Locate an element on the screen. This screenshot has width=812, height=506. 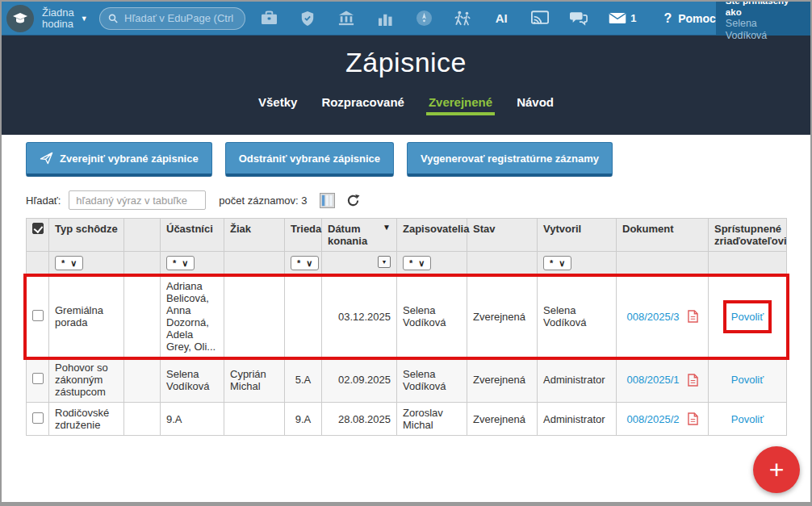
col-ziak: Žiak is located at coordinates (255, 236).